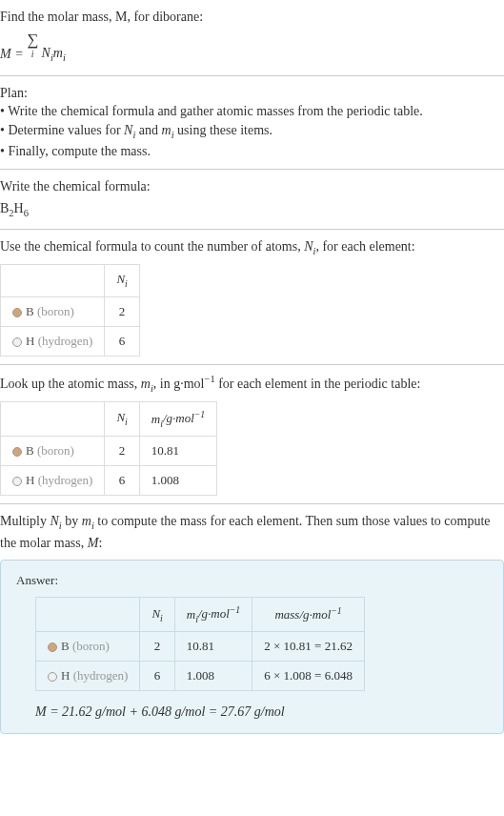 This screenshot has height=816, width=504. What do you see at coordinates (309, 615) in the screenshot?
I see `header-mass: mass/g·mol−1` at bounding box center [309, 615].